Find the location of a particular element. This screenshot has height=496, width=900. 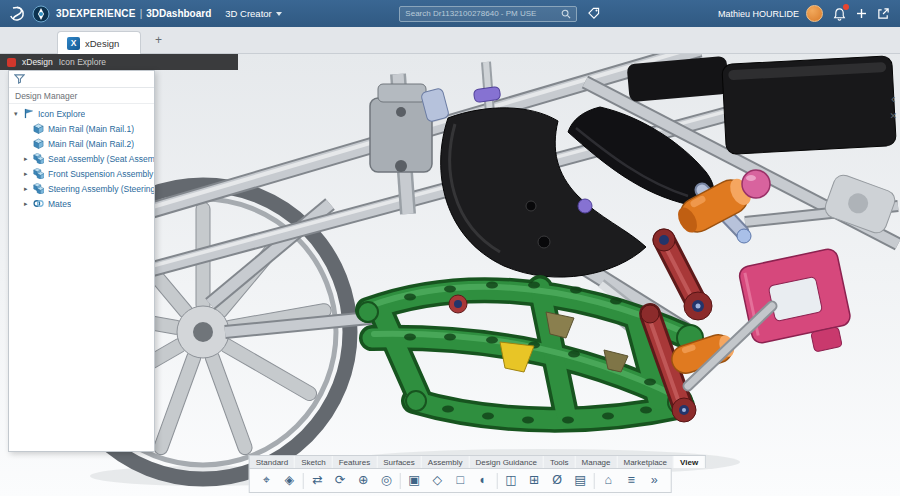

dassault-logo-icon is located at coordinates (17, 14).